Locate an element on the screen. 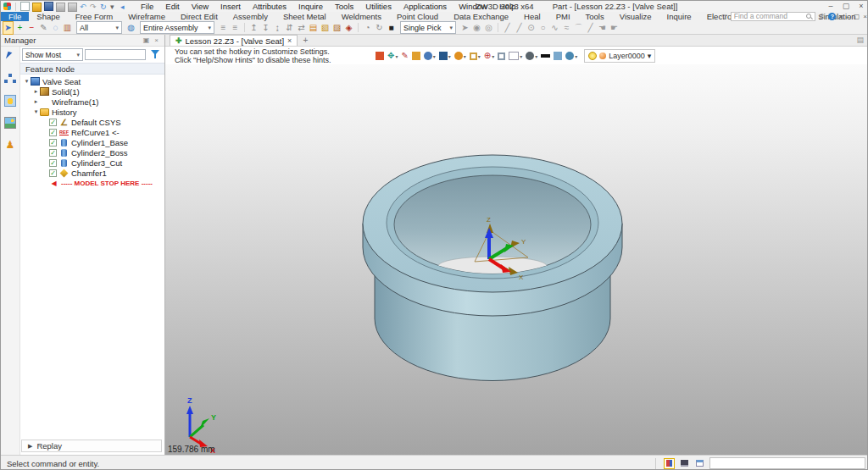 The height and width of the screenshot is (470, 868). render-mode-icon: ▾ is located at coordinates (460, 56).